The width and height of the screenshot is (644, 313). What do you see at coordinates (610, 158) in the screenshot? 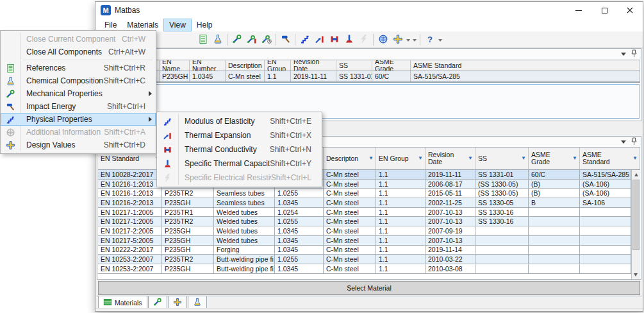
I see `column-header-asme-standard: ASME Standard▼` at bounding box center [610, 158].